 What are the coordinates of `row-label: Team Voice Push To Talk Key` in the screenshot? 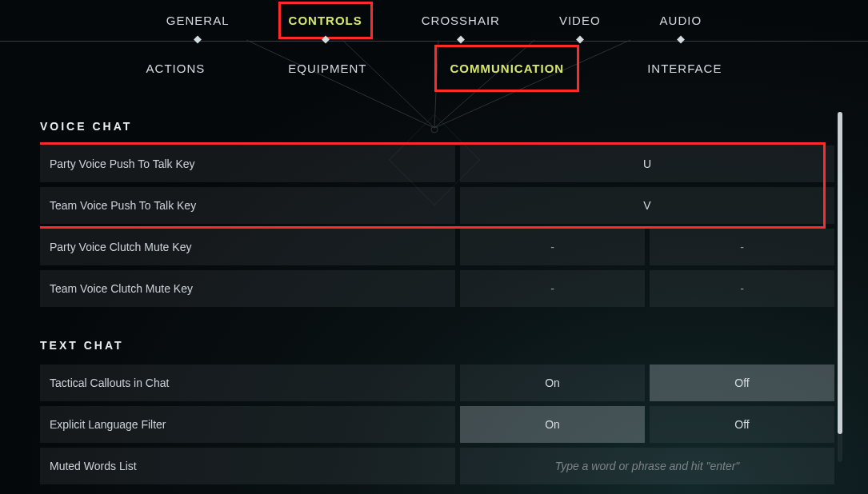 It's located at (248, 205).